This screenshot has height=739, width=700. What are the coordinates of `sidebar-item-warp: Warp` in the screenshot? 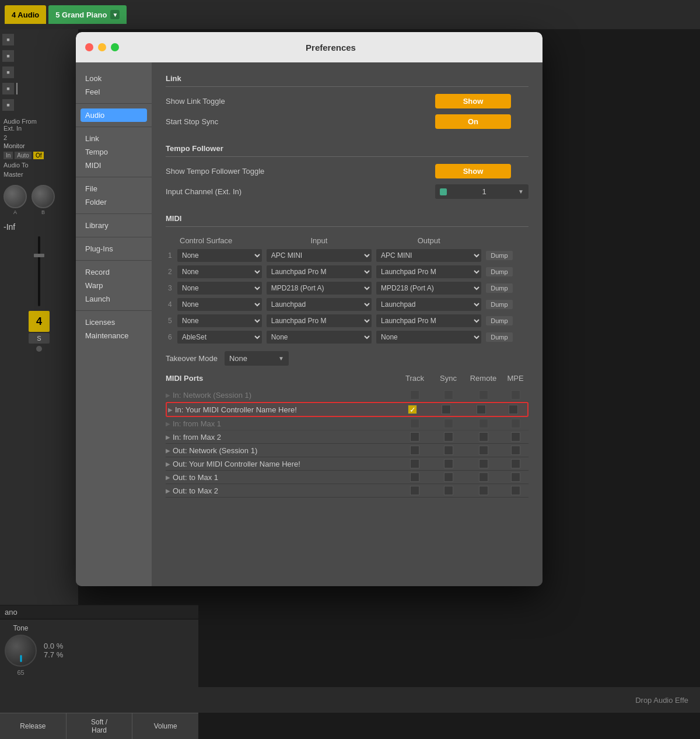 It's located at (114, 286).